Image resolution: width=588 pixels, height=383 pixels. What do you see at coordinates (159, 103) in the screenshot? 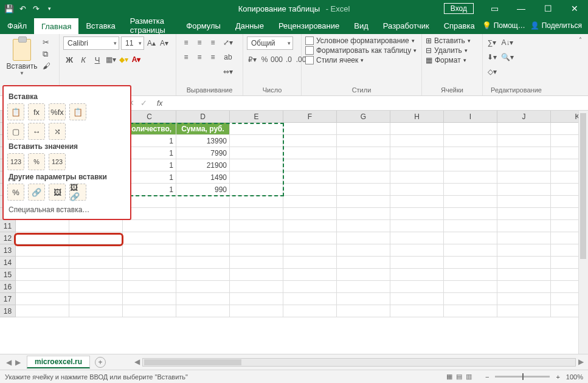
I see `fx-icon: fx` at bounding box center [159, 103].